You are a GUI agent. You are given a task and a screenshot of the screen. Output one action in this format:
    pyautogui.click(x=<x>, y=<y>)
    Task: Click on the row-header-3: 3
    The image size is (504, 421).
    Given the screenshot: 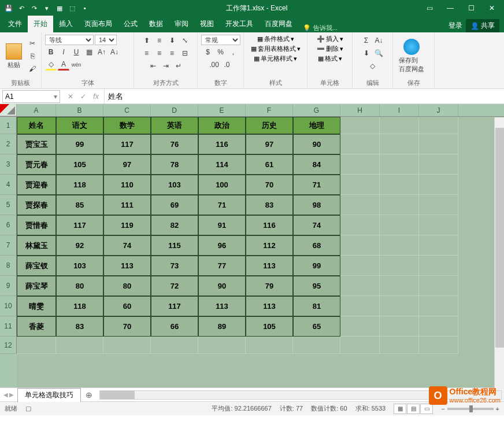 What is the action you would take?
    pyautogui.click(x=8, y=164)
    